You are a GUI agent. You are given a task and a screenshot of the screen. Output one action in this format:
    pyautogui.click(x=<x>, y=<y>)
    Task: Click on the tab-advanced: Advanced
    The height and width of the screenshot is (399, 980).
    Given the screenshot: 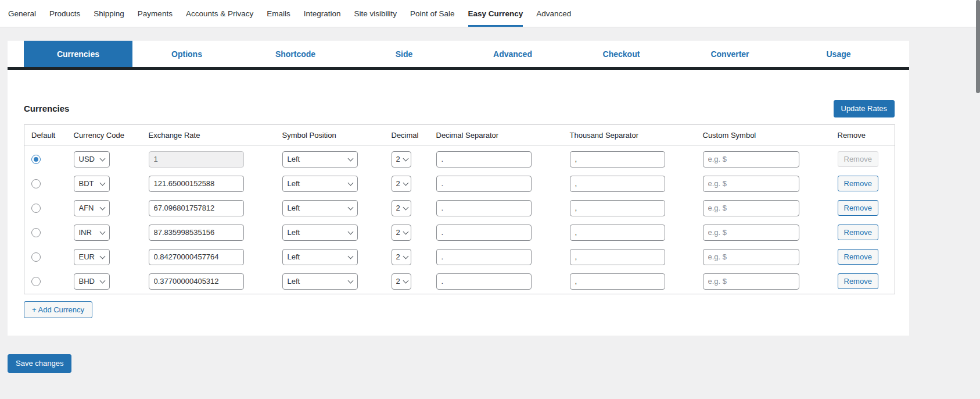 What is the action you would take?
    pyautogui.click(x=512, y=54)
    